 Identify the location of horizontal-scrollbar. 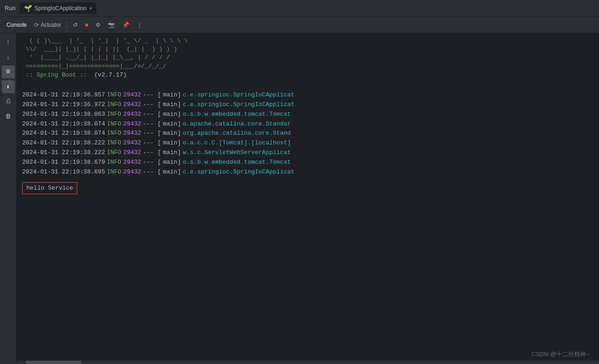
(308, 362).